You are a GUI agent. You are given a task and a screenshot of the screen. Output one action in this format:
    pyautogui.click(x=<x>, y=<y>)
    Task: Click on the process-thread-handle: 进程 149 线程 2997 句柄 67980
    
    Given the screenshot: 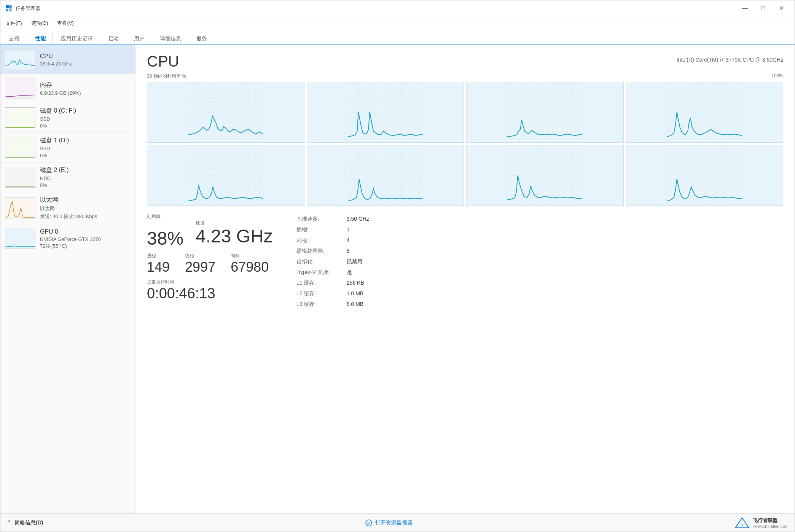 What is the action you would take?
    pyautogui.click(x=210, y=264)
    